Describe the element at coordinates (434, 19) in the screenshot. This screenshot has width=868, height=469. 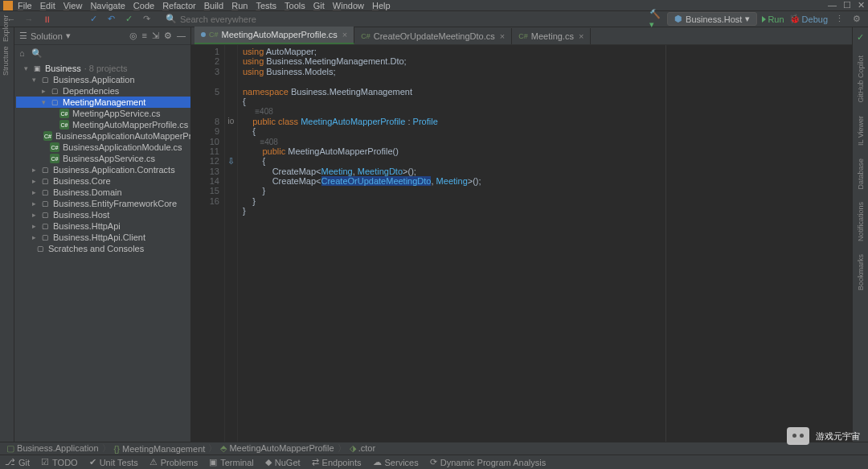
I see `toolbar: ← → ⏸ ✓ ↶ ✓ ↷ 🔍 🔨▾ ⬢ Business.Host ▾ Run…` at that location.